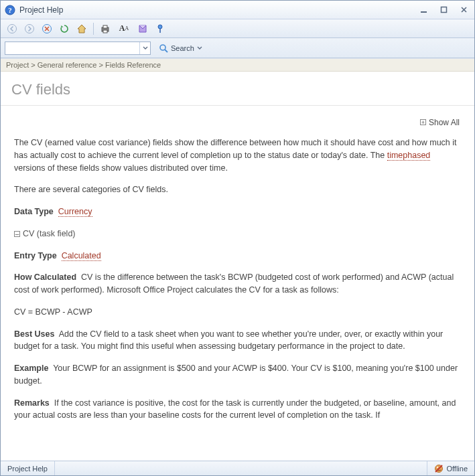  I want to click on breadcrumb: Project > General reference > Fields Ref…, so click(237, 66).